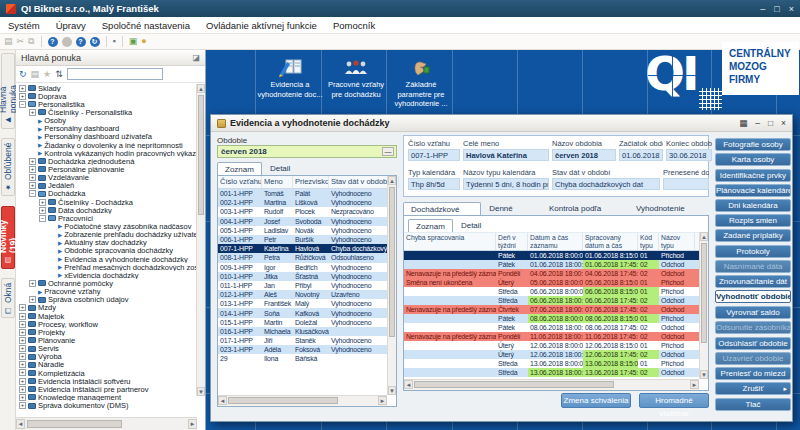 The image size is (800, 430). Describe the element at coordinates (59, 74) in the screenshot. I see `sort-icon: ⇅` at that location.